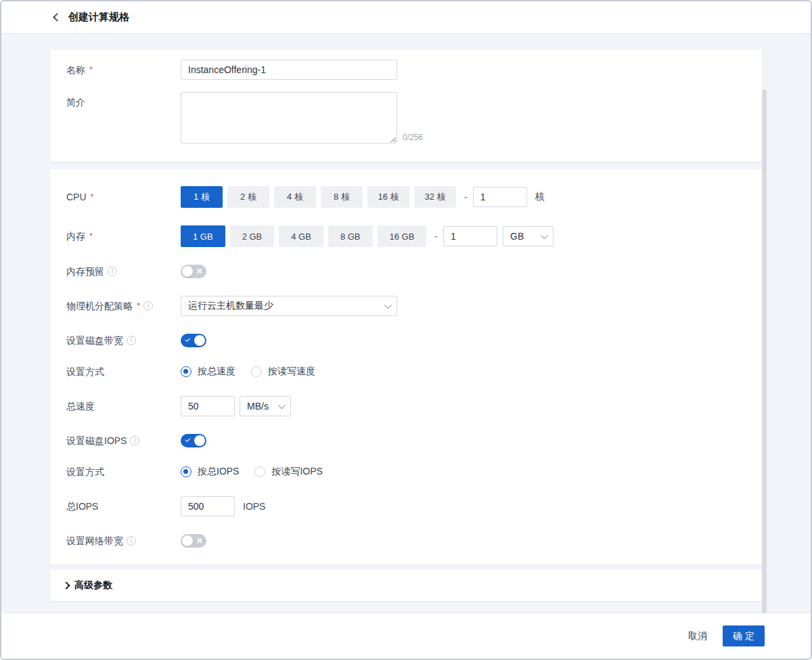  Describe the element at coordinates (406, 441) in the screenshot. I see `disk-iops-row: 设置磁盘IOPS` at that location.